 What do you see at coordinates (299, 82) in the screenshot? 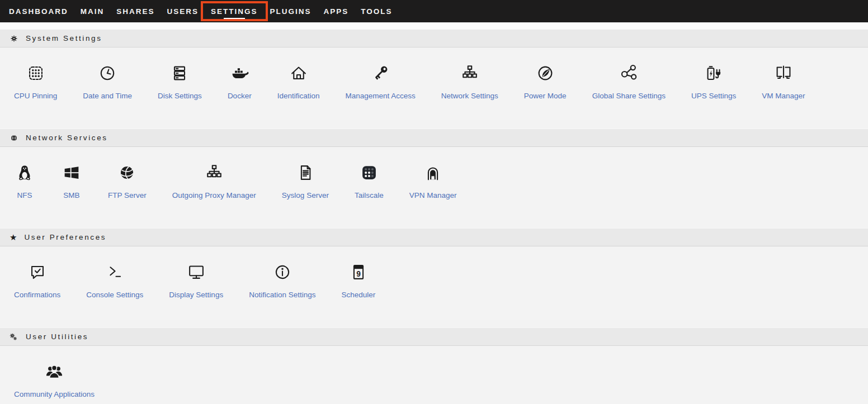
I see `settings-item-identification: Identification` at bounding box center [299, 82].